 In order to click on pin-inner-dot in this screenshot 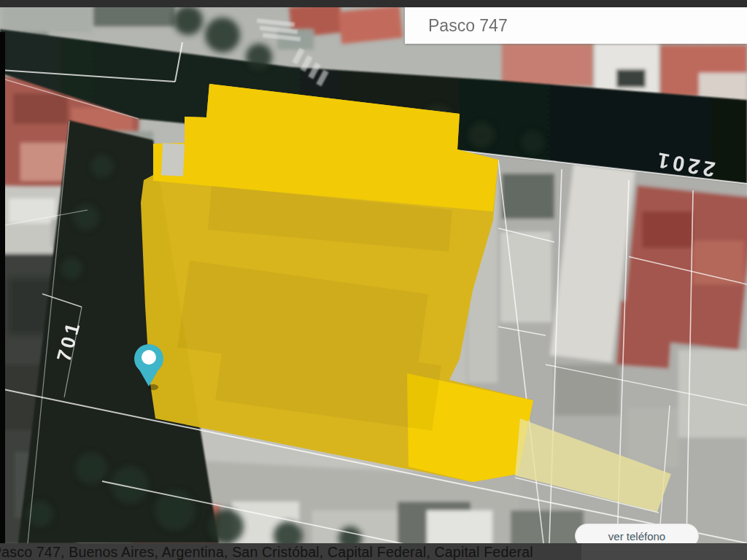, I will do `click(149, 357)`.